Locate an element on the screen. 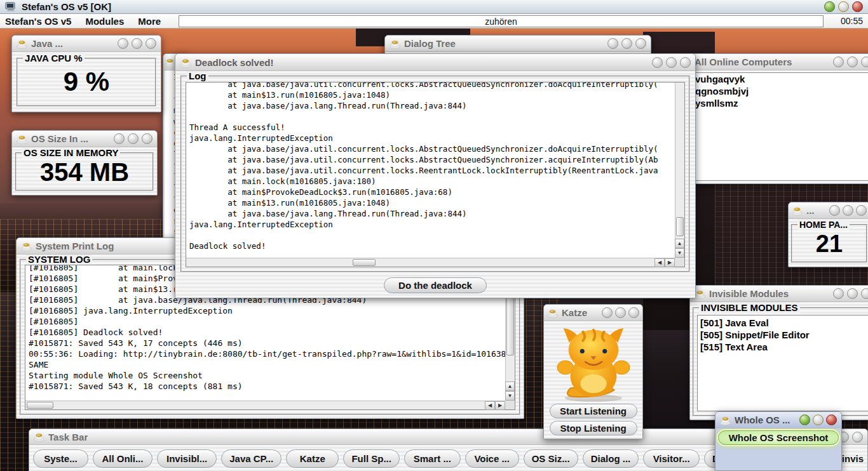 The height and width of the screenshot is (471, 868). win-control-yellow is located at coordinates (818, 420).